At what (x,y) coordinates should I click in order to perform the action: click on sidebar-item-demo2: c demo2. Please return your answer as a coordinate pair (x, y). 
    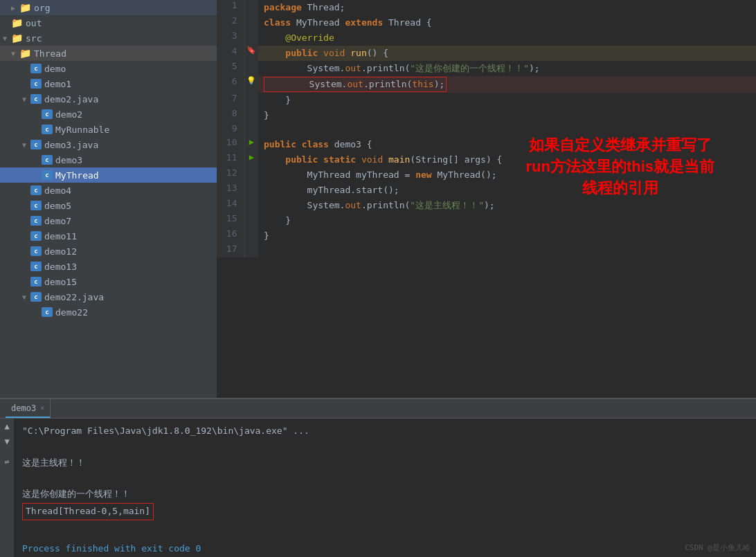
    Looking at the image, I should click on (108, 114).